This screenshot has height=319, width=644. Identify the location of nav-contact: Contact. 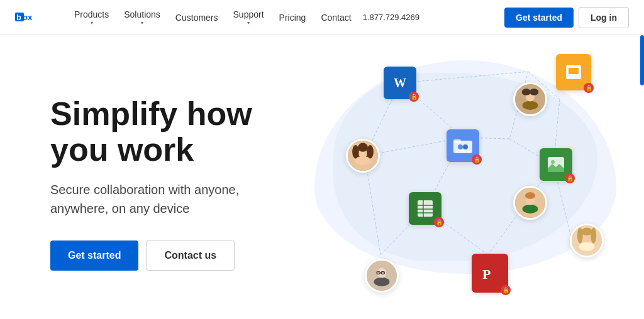
(336, 18).